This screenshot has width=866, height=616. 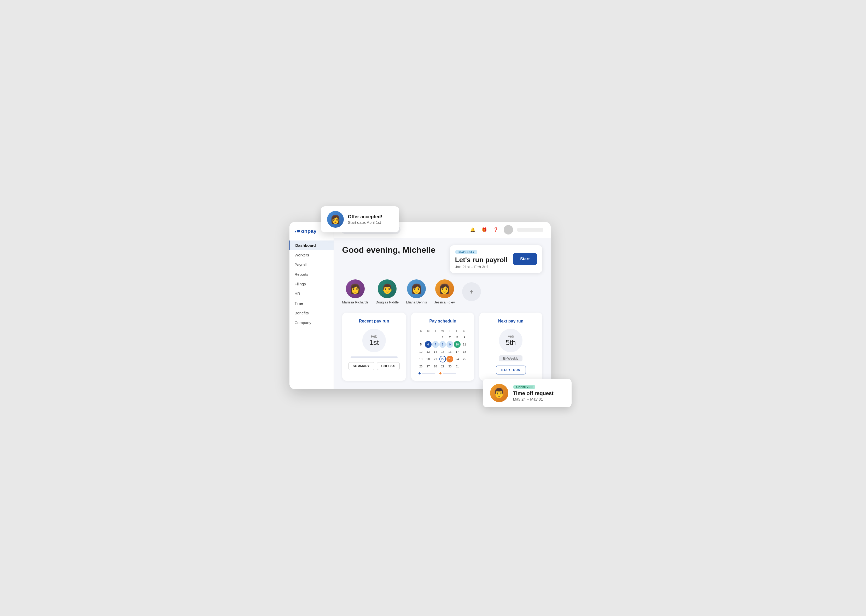 I want to click on cal-day-m: M, so click(x=428, y=331).